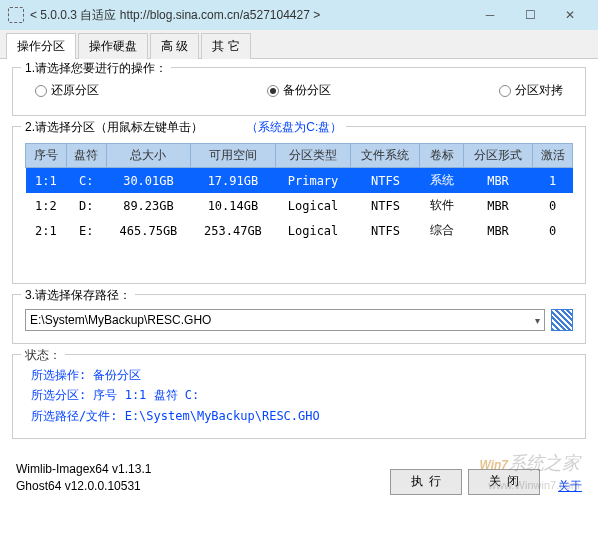 This screenshot has width=598, height=545. Describe the element at coordinates (75, 90) in the screenshot. I see `radio-restore-label: 还原分区` at that location.